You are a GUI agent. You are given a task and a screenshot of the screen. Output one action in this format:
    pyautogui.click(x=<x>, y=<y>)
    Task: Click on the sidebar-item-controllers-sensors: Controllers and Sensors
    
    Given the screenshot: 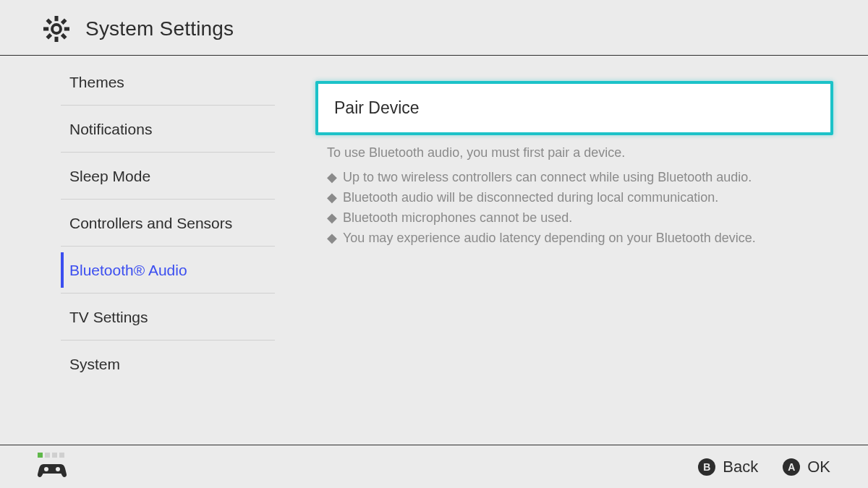 What is the action you would take?
    pyautogui.click(x=145, y=223)
    